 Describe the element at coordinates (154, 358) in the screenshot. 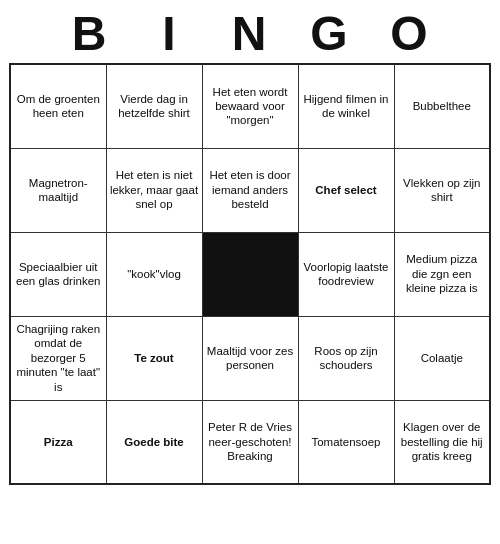

I see `cell-3-1: Te zout` at that location.